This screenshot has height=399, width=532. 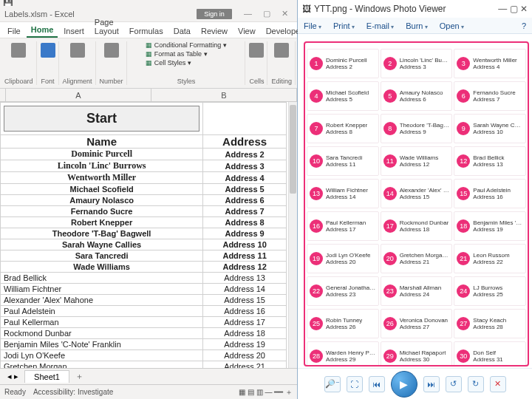 I want to click on table-row: Gretchen Morgan…Address 21, so click(x=143, y=365).